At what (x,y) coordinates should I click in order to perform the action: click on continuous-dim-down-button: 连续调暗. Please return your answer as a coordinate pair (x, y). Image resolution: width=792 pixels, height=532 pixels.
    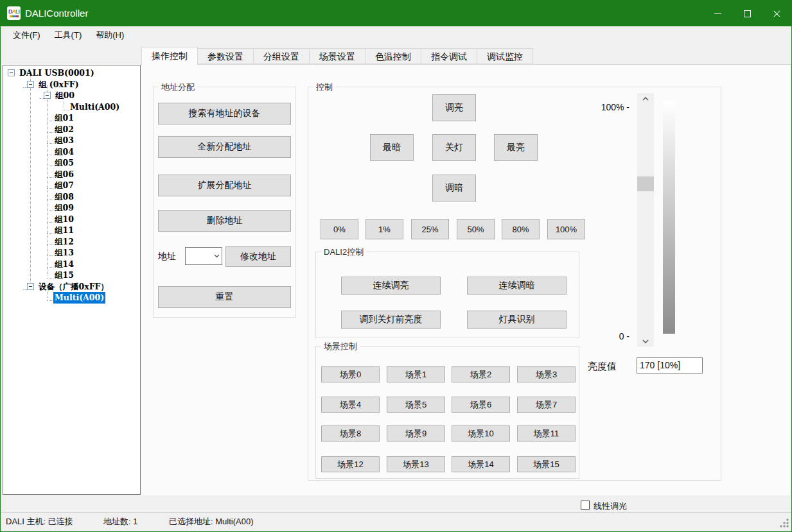
    Looking at the image, I should click on (516, 286).